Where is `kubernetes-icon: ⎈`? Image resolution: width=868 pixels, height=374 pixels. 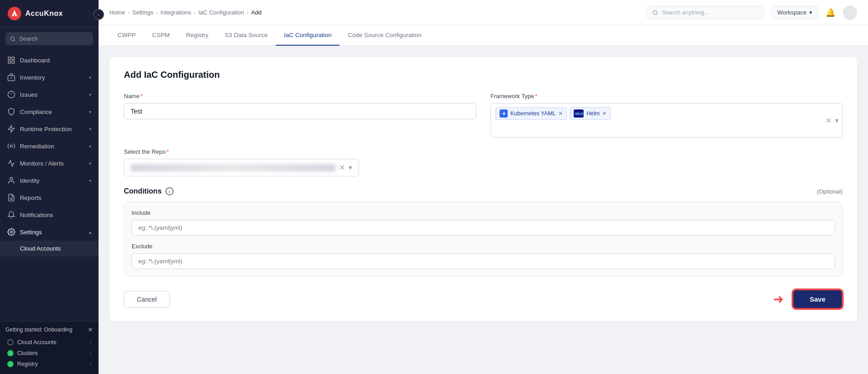 kubernetes-icon: ⎈ is located at coordinates (504, 114).